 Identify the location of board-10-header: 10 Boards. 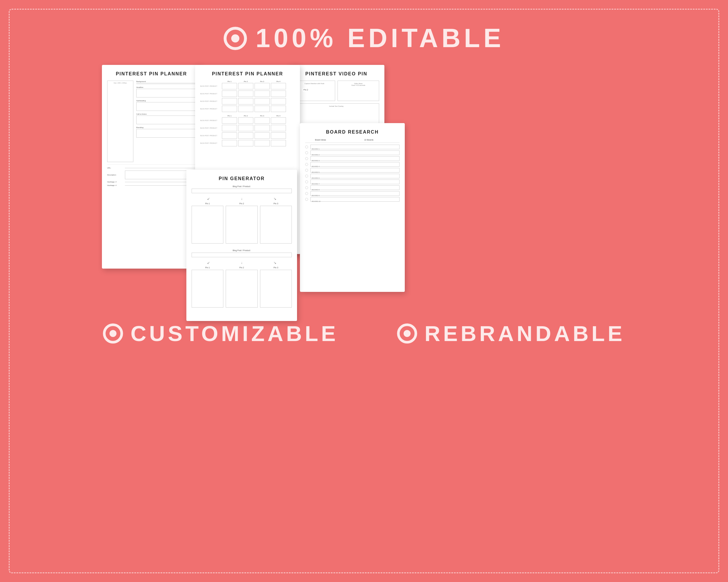
(369, 140).